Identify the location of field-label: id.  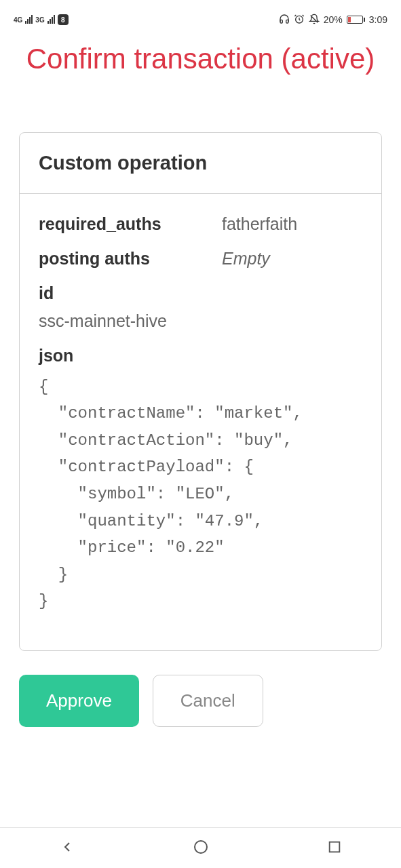
(201, 293).